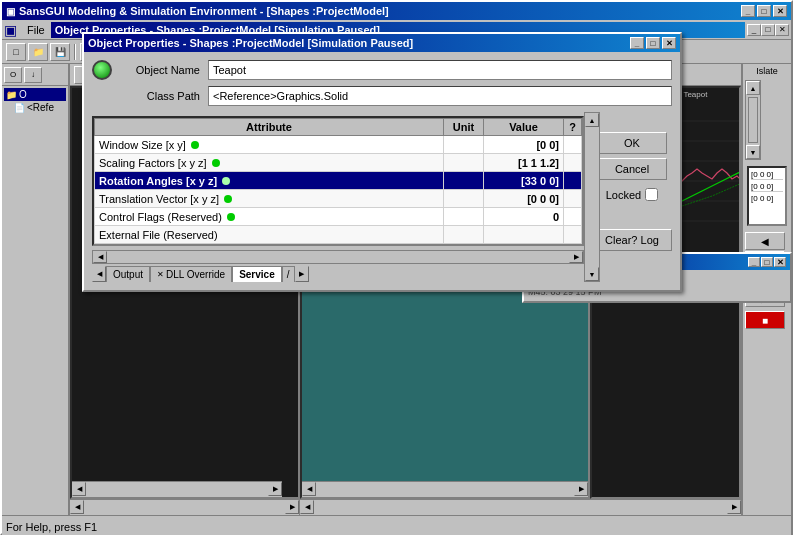 This screenshot has height=535, width=793. I want to click on open-btn: 📁, so click(38, 52).